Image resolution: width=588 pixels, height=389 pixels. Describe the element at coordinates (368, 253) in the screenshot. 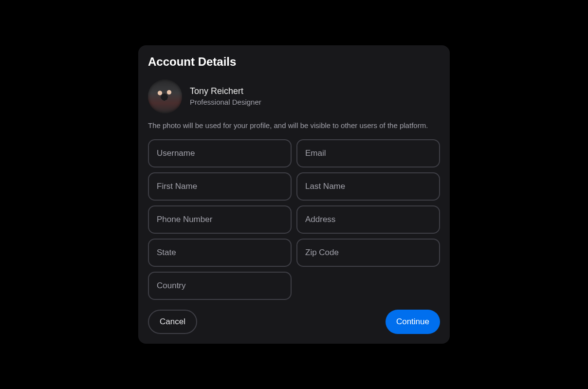

I see `field-zip` at that location.